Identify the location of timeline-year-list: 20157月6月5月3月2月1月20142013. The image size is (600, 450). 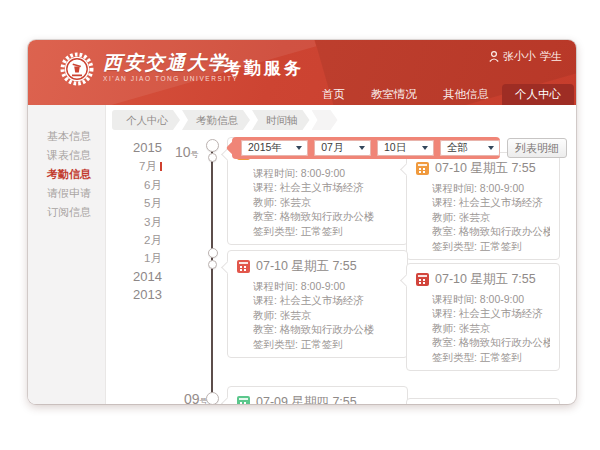
(130, 222).